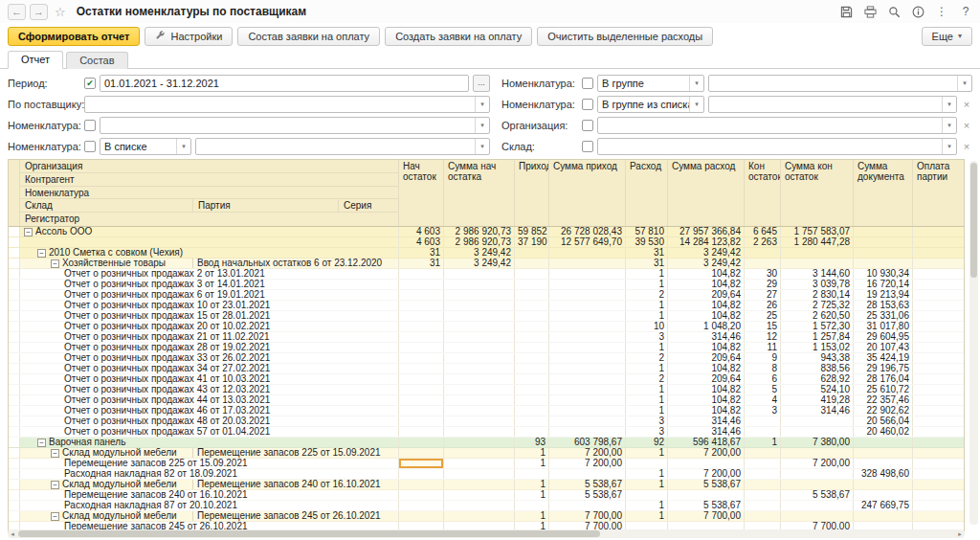  Describe the element at coordinates (816, 442) in the screenshot. I see `table-cell: 7 380,00` at that location.